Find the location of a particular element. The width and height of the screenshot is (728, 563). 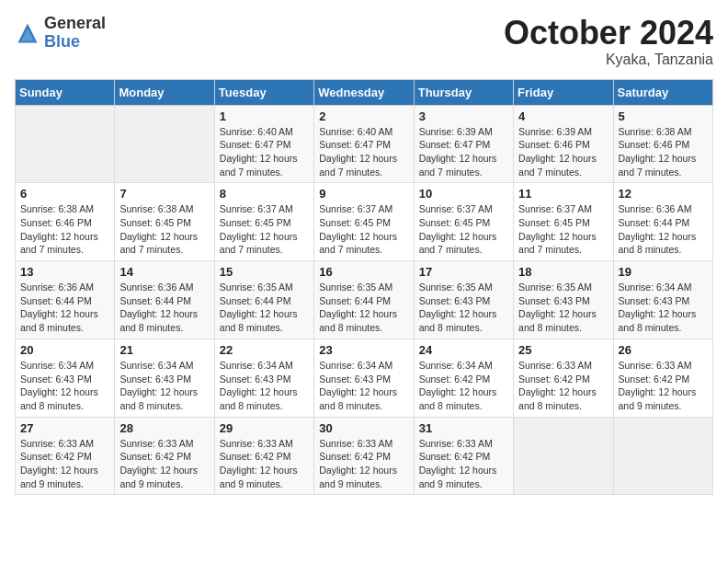

day-info: Sunrise: 6:34 AM Sunset: 6:42 PM Dayligh… is located at coordinates (463, 386).